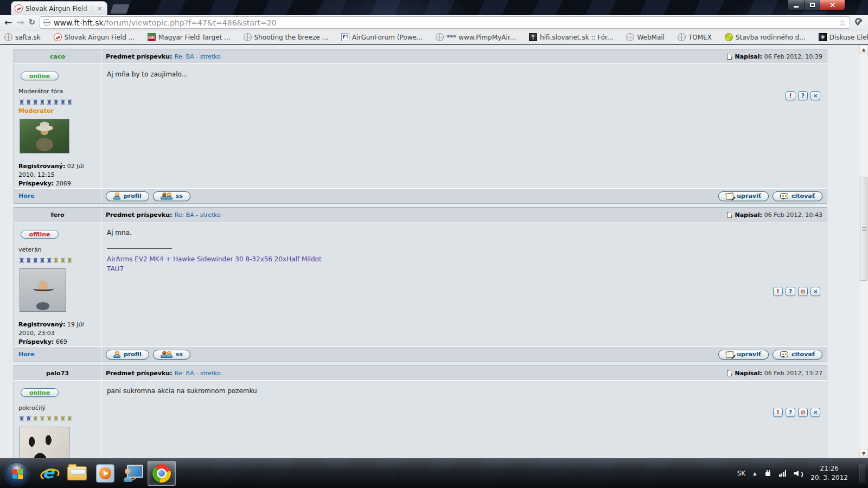 Image resolution: width=868 pixels, height=488 pixels. Describe the element at coordinates (44, 442) in the screenshot. I see `avatar` at that location.